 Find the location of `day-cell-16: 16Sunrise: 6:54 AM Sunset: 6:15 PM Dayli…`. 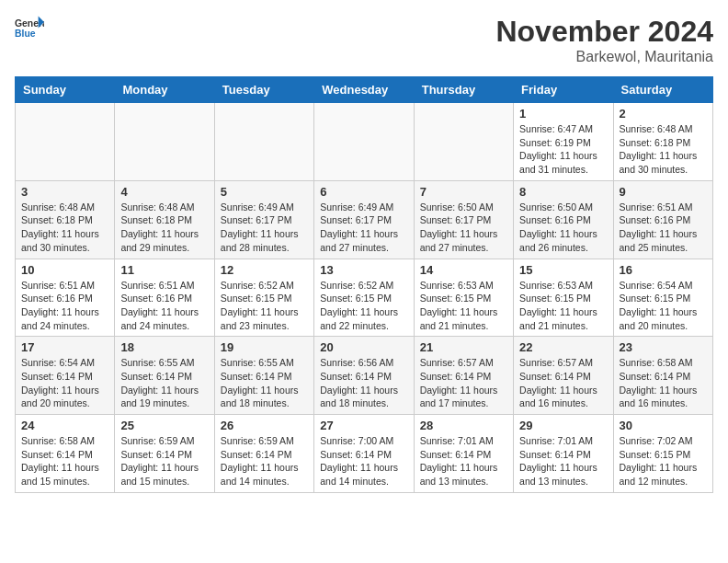

day-cell-16: 16Sunrise: 6:54 AM Sunset: 6:15 PM Dayli… is located at coordinates (663, 298).